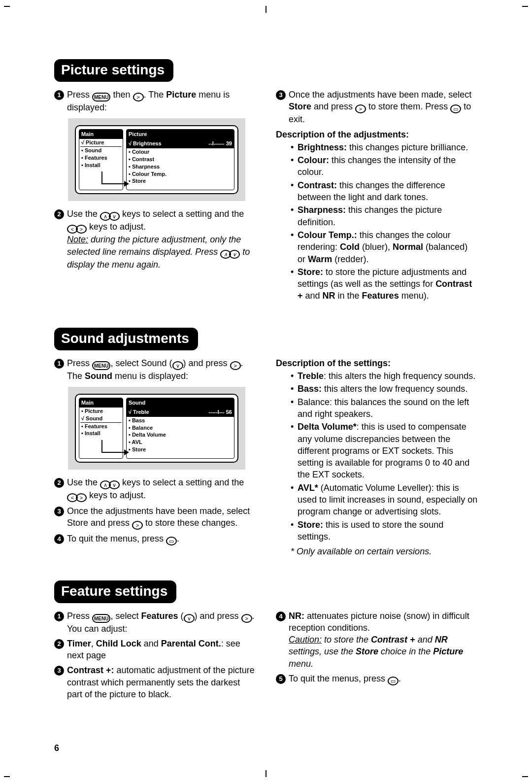  Describe the element at coordinates (155, 95) in the screenshot. I see `text: . The` at that location.